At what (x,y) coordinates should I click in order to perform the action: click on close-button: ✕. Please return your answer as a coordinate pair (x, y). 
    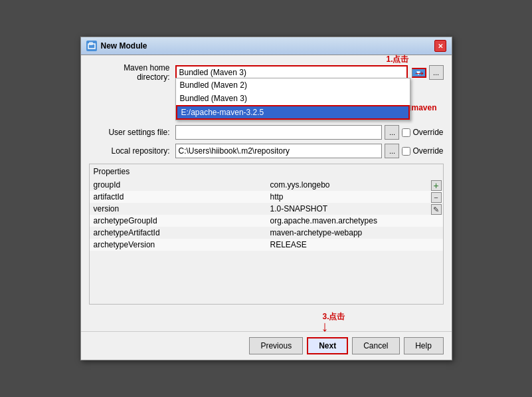
    Looking at the image, I should click on (440, 46).